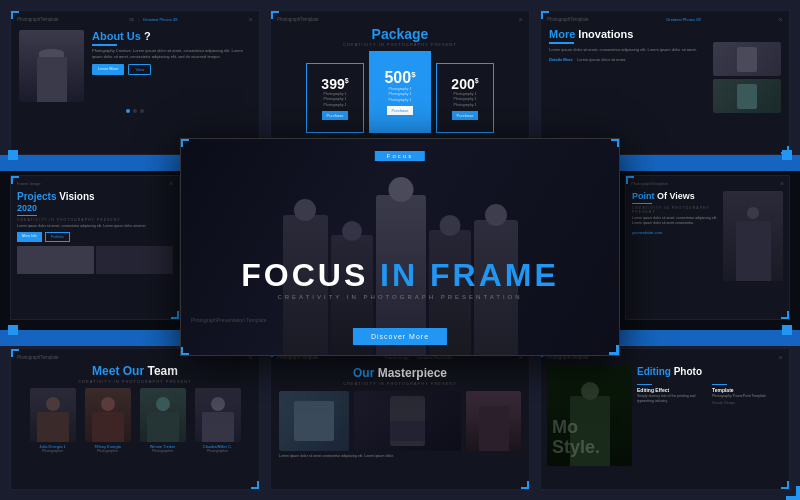 Image resolution: width=800 pixels, height=500 pixels. Describe the element at coordinates (162, 371) in the screenshot. I see `team-title-rest: Team` at that location.